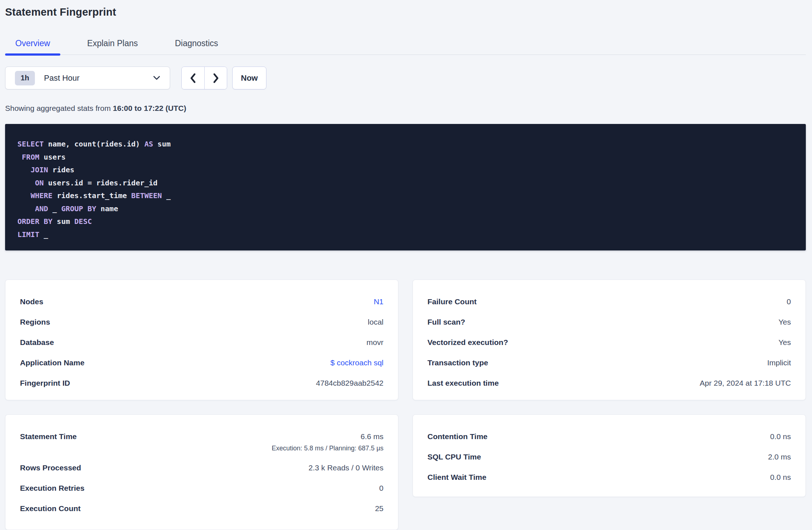  What do you see at coordinates (149, 144) in the screenshot?
I see `sql-keyword: AS` at bounding box center [149, 144].